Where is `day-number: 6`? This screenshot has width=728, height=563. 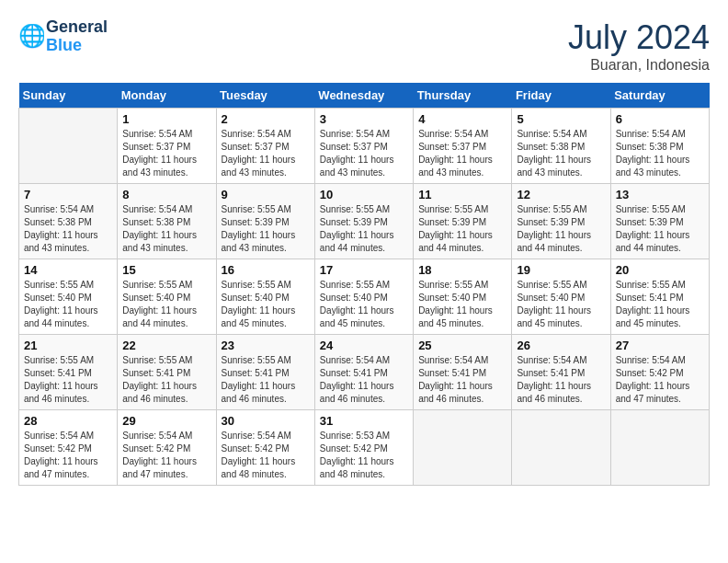 day-number: 6 is located at coordinates (660, 120).